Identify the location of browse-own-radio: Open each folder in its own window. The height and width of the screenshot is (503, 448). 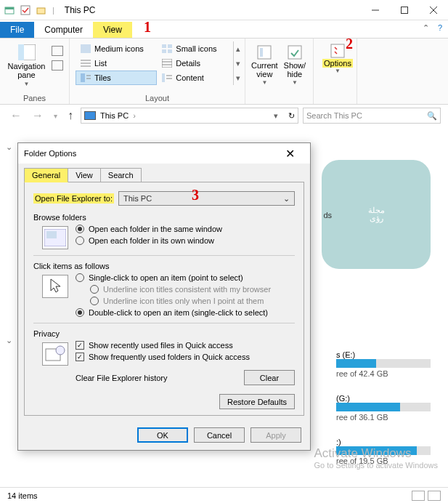
(149, 241).